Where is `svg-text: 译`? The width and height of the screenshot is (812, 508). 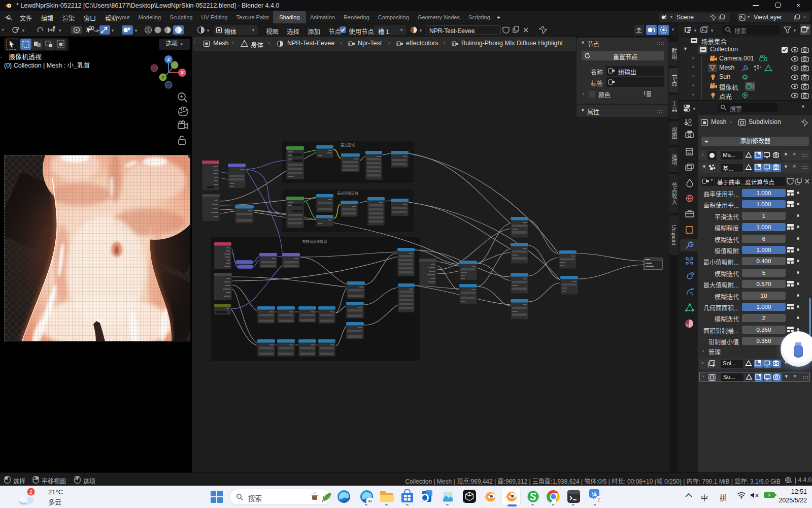
svg-text: 译 is located at coordinates (595, 494).